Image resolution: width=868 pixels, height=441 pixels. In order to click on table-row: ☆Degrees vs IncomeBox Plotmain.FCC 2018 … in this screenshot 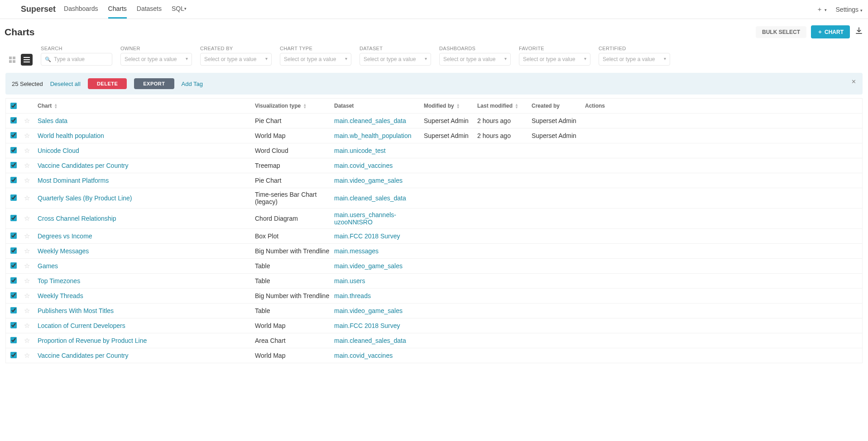, I will do `click(434, 236)`.